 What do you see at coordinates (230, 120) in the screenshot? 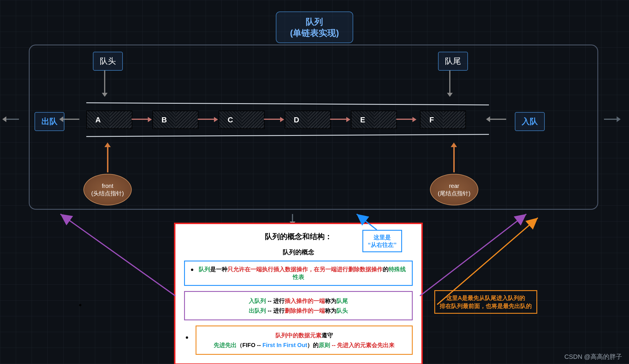
I see `node-value: C` at bounding box center [230, 120].